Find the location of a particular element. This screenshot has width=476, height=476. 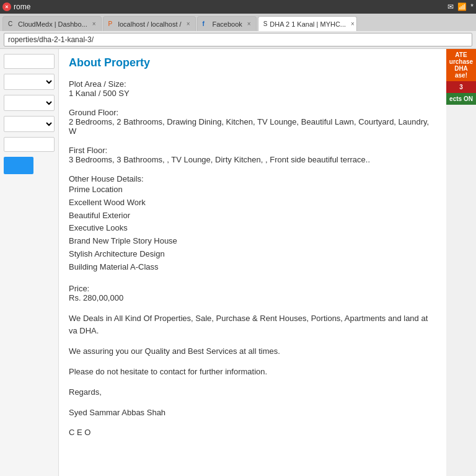

browser-chrome: × rome ✉ 📶 * C CloudMedx | Dashbo... × P… is located at coordinates (238, 25).